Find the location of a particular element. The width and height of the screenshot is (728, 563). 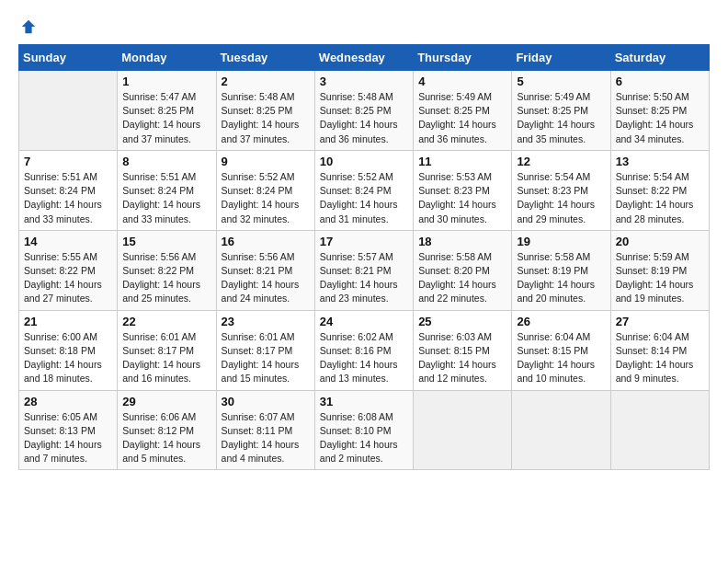

day-number: 3 is located at coordinates (364, 81).